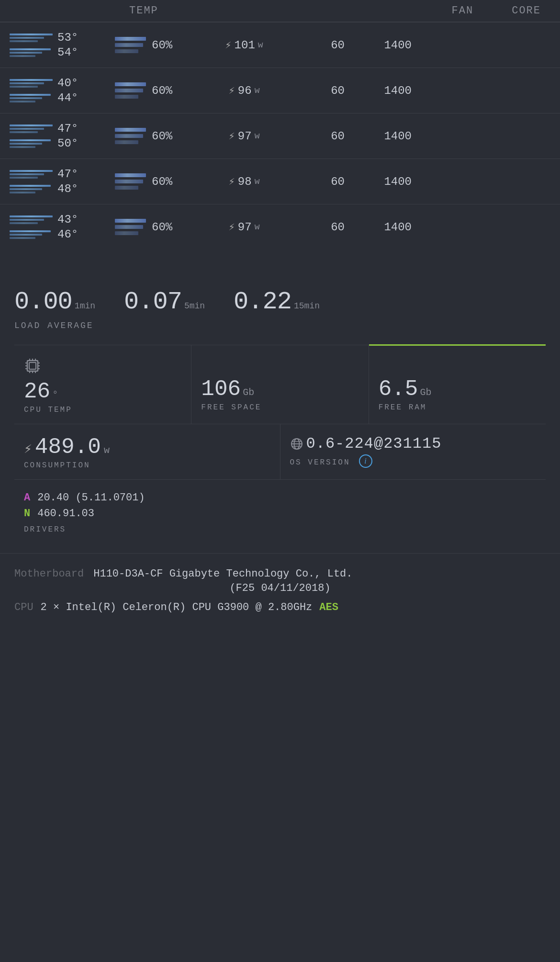 This screenshot has width=560, height=962. What do you see at coordinates (37, 392) in the screenshot?
I see `cpu-temp-val: 26` at bounding box center [37, 392].